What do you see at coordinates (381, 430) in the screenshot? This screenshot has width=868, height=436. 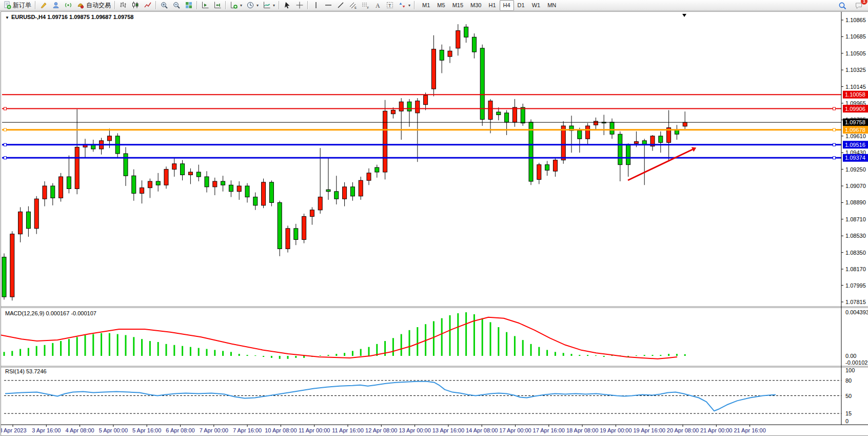 I see `time-label: 12 Apr 08:00` at bounding box center [381, 430].